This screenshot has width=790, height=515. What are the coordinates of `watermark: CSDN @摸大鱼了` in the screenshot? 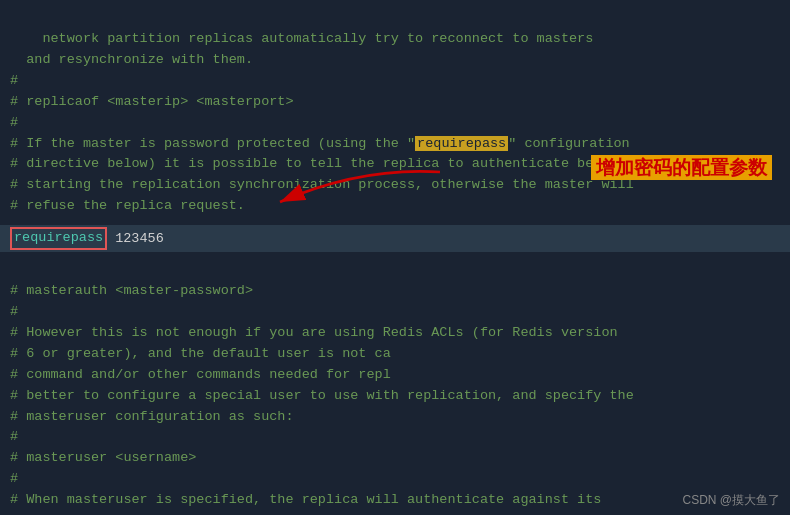 It's located at (731, 500).